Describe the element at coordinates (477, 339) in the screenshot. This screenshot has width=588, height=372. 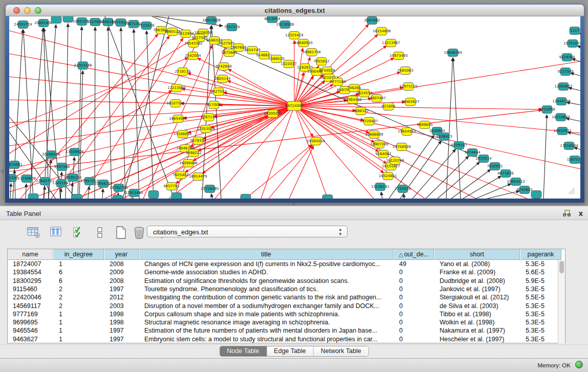
I see `cell-short: Hescheler et al. (1997)` at that location.